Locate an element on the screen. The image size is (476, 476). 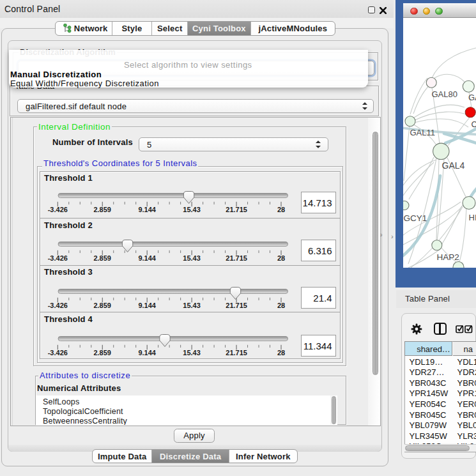
svg-text: GAL11 is located at coordinates (423, 133).